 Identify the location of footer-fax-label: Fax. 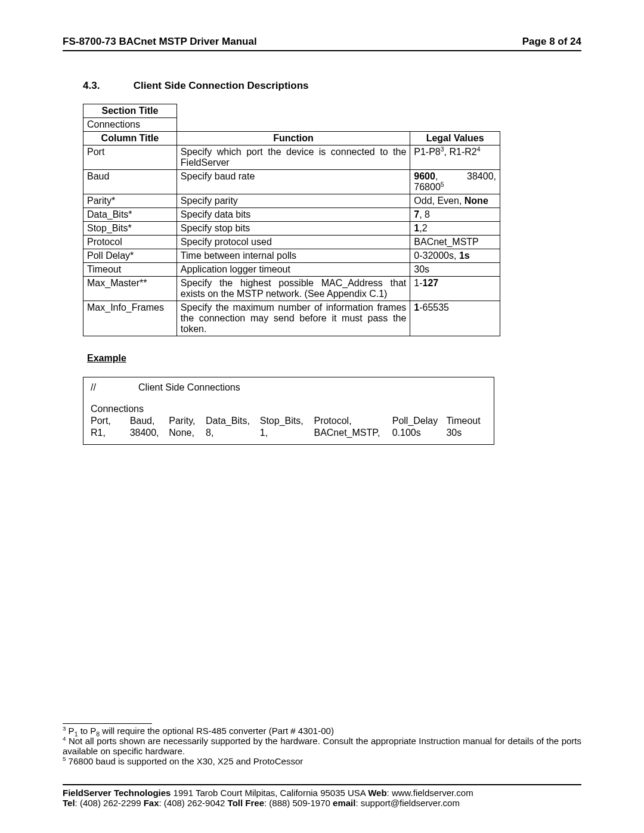
(151, 803).